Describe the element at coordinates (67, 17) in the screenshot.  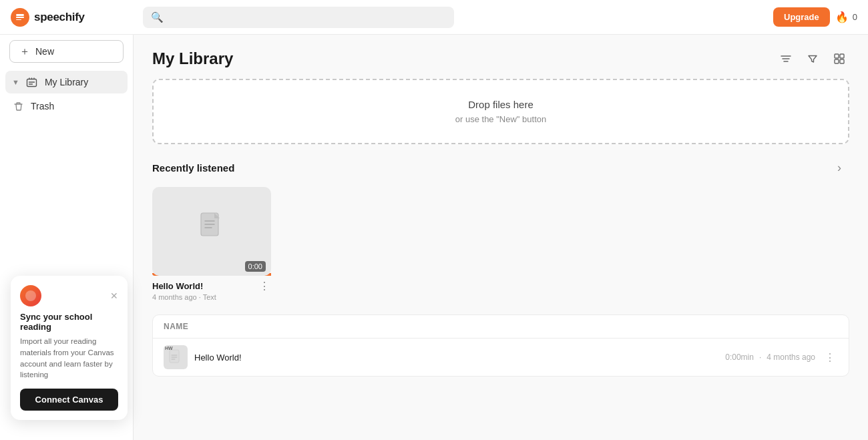
I see `logo-area: speechify` at that location.